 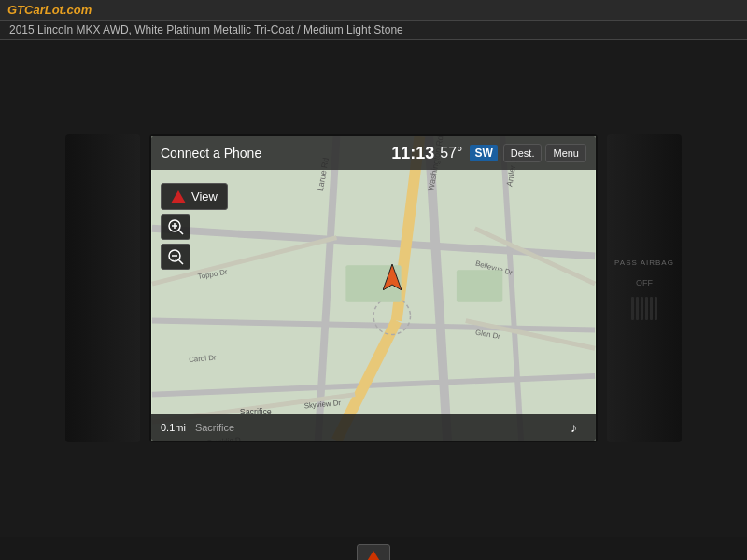 What do you see at coordinates (573, 427) in the screenshot?
I see `music-icon: ♪` at bounding box center [573, 427].